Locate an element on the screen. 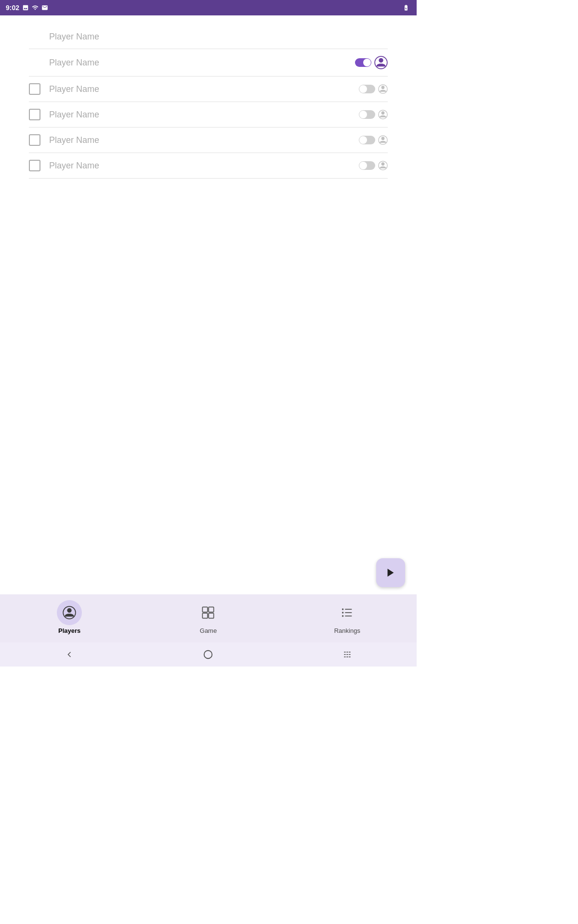 This screenshot has width=578, height=924. play-fab-button is located at coordinates (391, 573).